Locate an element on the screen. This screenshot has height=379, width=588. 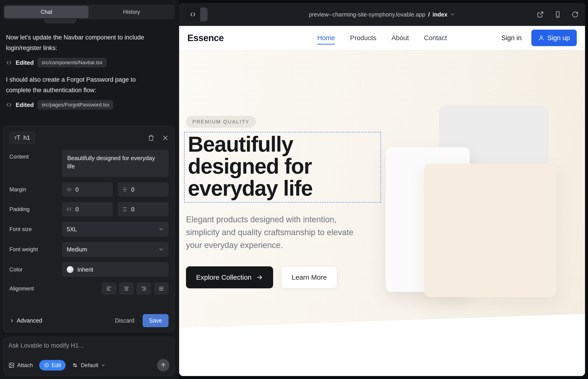
explore-collection-button: Explore Collection is located at coordinates (230, 277).